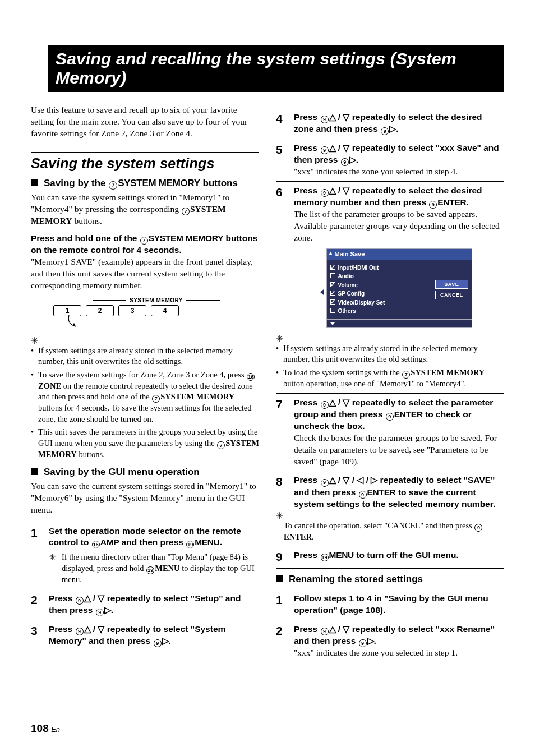 The width and height of the screenshot is (535, 756). What do you see at coordinates (394, 379) in the screenshot?
I see `tip2-2: To load the system settings with the 7SY…` at bounding box center [394, 379].